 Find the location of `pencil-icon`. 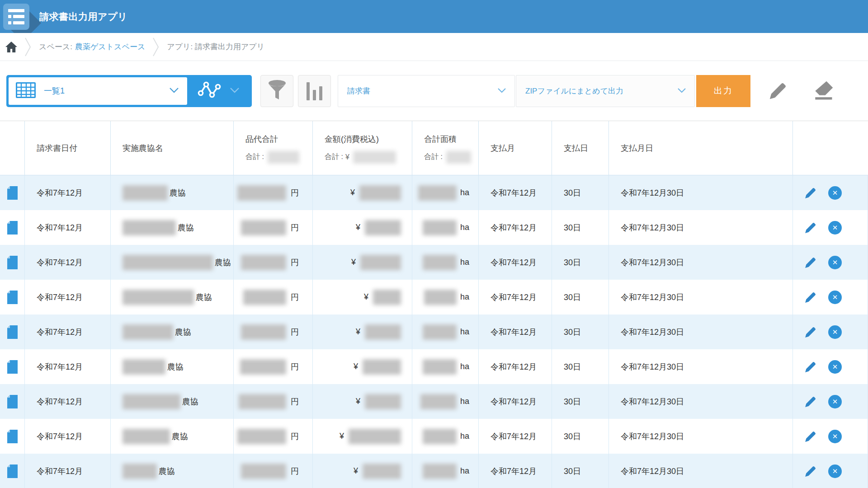

pencil-icon is located at coordinates (778, 91).